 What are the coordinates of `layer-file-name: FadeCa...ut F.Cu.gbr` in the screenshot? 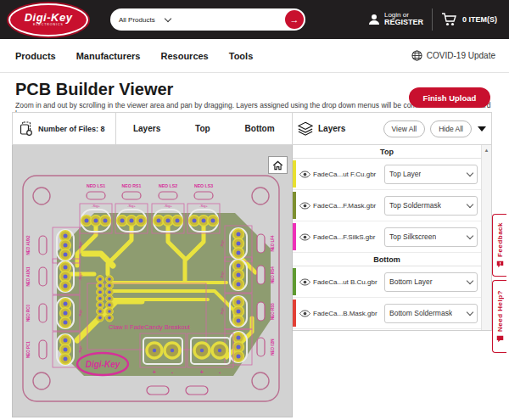 It's located at (349, 175).